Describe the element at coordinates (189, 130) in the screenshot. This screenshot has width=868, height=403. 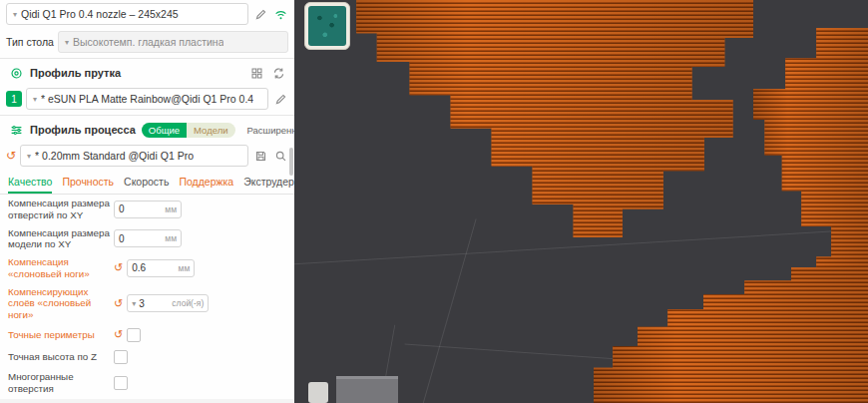
I see `process-scope-switch: Общие Модели` at that location.